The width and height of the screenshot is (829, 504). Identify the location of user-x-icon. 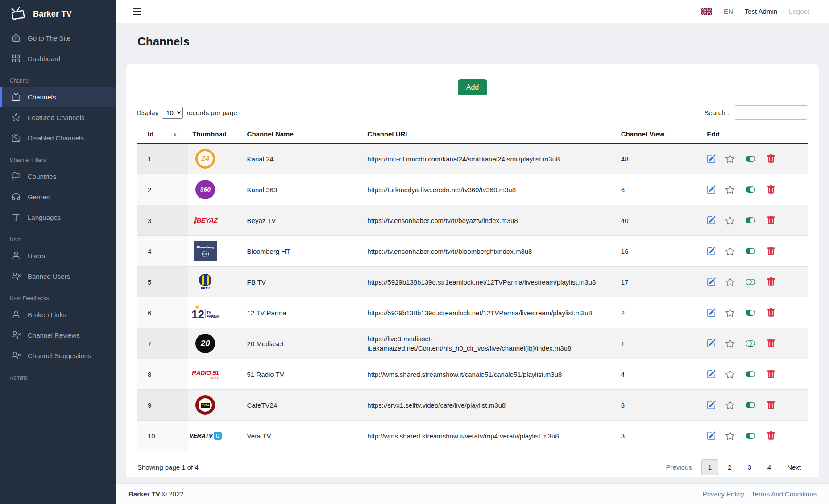
(16, 335).